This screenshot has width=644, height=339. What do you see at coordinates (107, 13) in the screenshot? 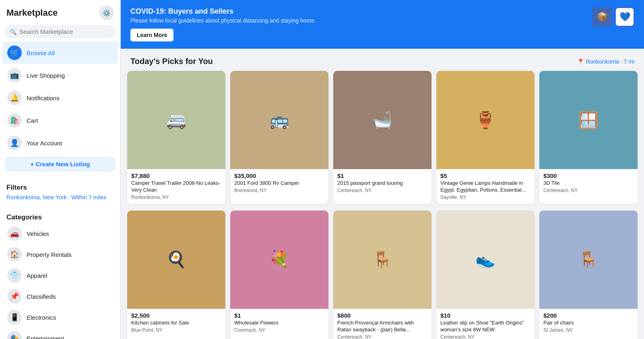
I see `gear-button: ⚙️` at bounding box center [107, 13].